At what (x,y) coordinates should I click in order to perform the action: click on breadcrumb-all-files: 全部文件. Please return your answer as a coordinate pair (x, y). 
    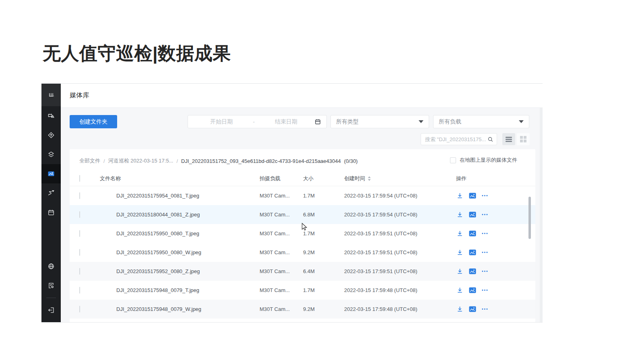
    Looking at the image, I should click on (90, 161).